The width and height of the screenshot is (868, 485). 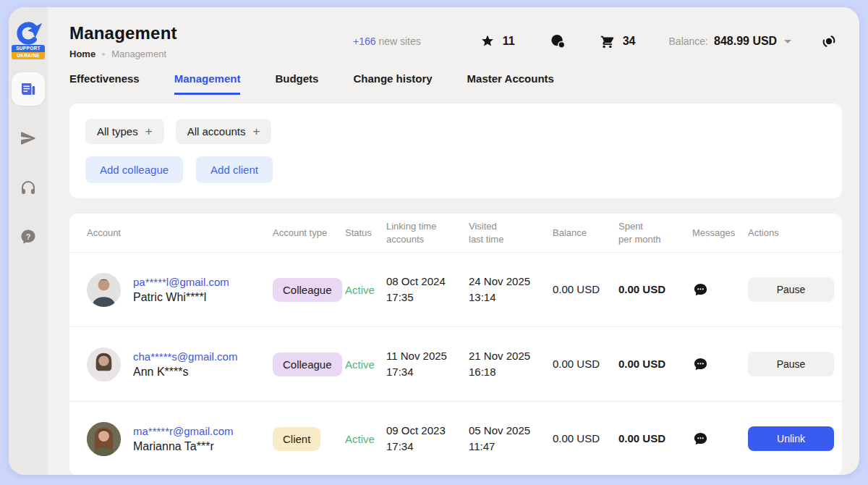 What do you see at coordinates (387, 41) in the screenshot?
I see `new-sites-indicator: +166 new sites` at bounding box center [387, 41].